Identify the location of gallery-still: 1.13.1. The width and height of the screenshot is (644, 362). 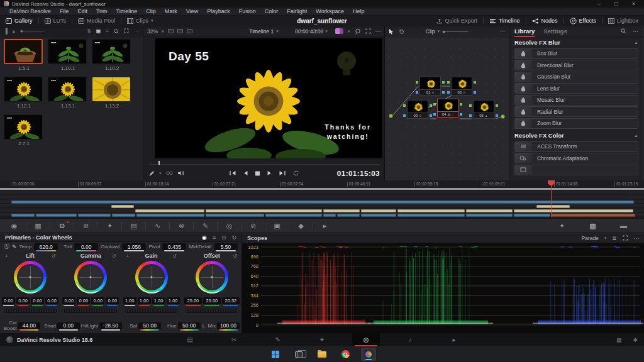
(68, 93).